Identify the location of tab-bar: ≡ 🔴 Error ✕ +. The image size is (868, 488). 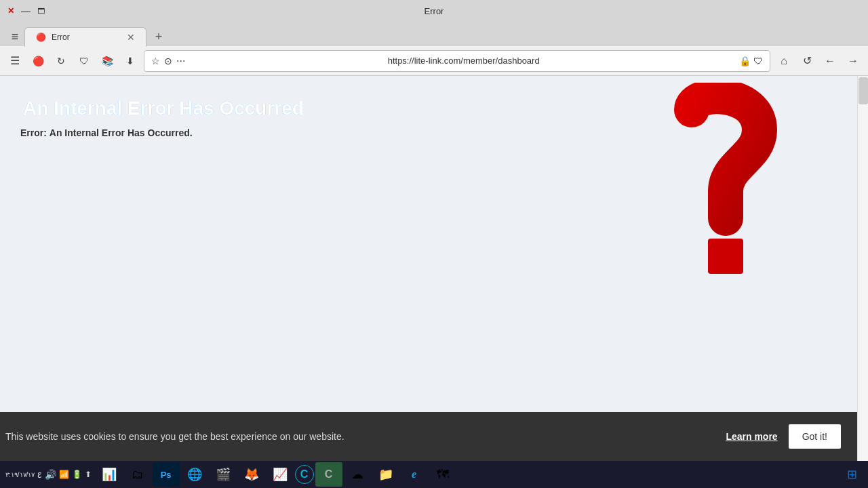
(434, 34).